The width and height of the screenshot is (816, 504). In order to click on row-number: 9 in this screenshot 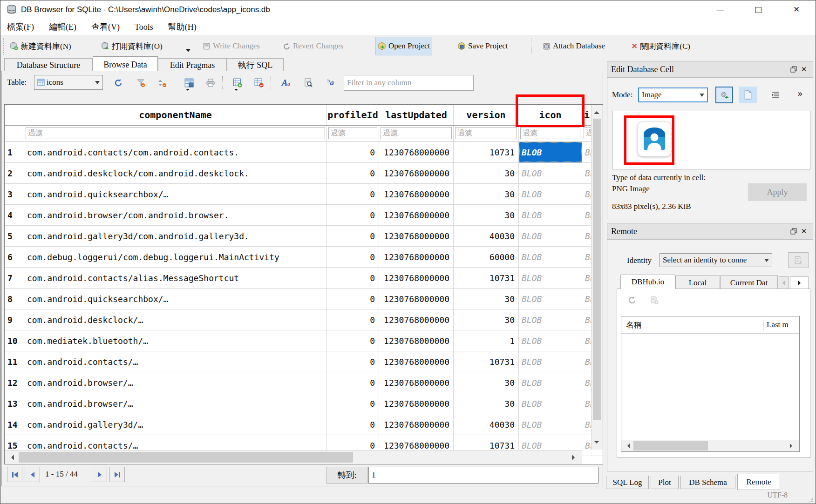, I will do `click(14, 320)`.